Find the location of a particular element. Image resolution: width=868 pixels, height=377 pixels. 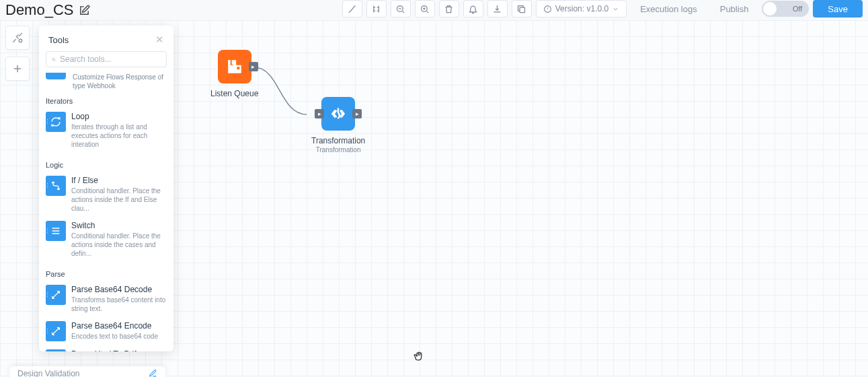

toggle-knob is located at coordinates (770, 9).